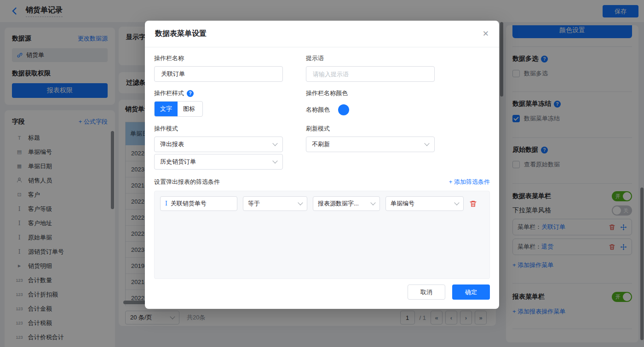 Image resolution: width=644 pixels, height=347 pixels. Describe the element at coordinates (167, 204) in the screenshot. I see `text-icon: I` at that location.